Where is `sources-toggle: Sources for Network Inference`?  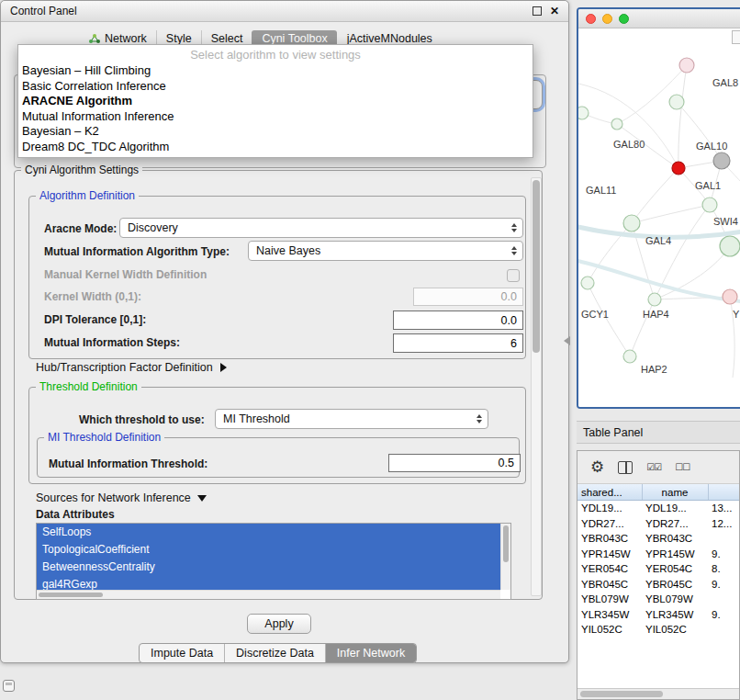
sources-toggle: Sources for Network Inference is located at coordinates (121, 498).